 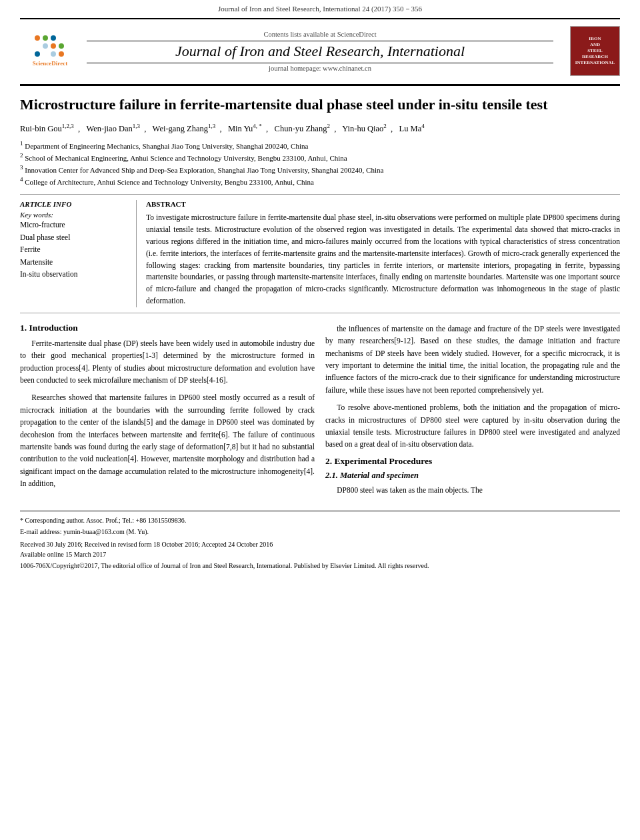 I want to click on article-title: Microstructure failure in ferrite-marten…, so click(x=320, y=105).